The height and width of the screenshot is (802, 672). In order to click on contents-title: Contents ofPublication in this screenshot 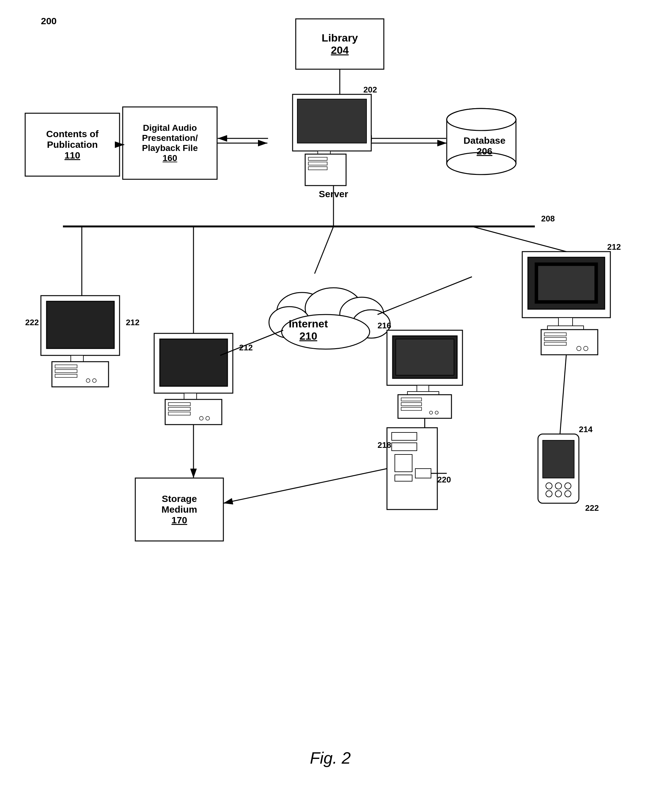, I will do `click(73, 139)`.